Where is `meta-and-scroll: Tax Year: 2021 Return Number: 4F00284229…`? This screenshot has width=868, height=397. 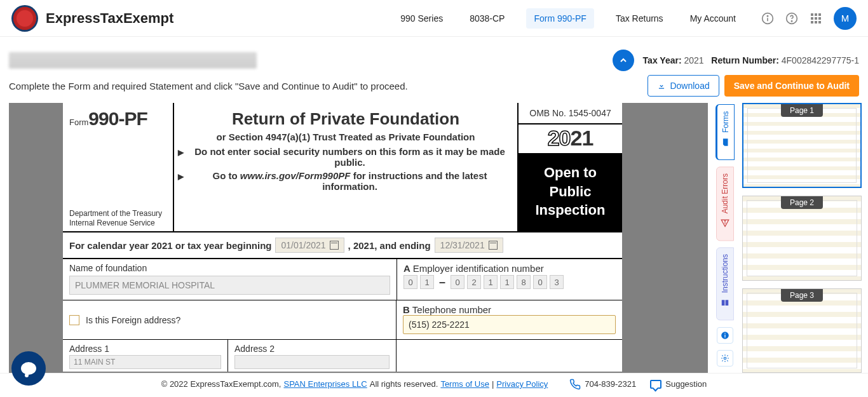 meta-and-scroll: Tax Year: 2021 Return Number: 4F00284229… is located at coordinates (736, 60).